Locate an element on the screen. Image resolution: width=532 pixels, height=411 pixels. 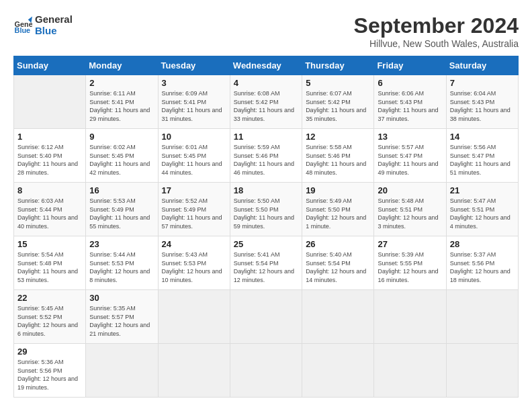
table-cell: 14Sunrise: 5:56 AMSunset: 5:47 PMDayligh… is located at coordinates (482, 156).